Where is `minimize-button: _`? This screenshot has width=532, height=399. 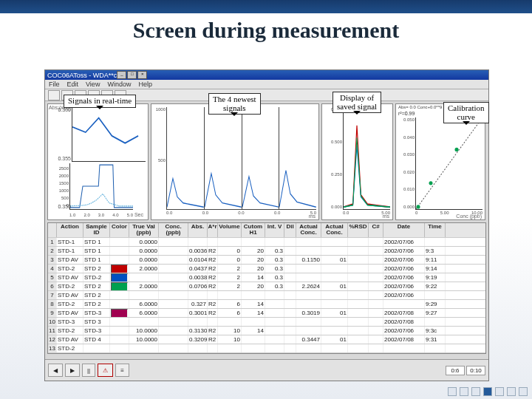 minimize-button: _ is located at coordinates (121, 75).